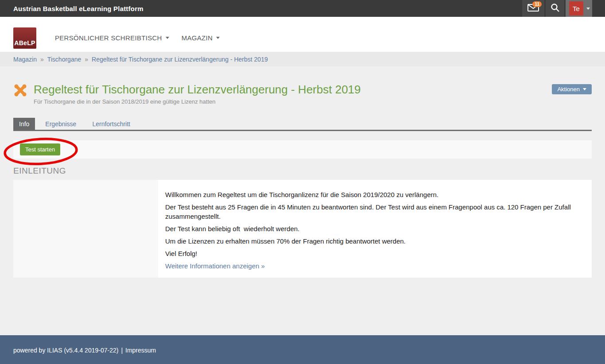 Image resolution: width=605 pixels, height=364 pixels. Describe the element at coordinates (86, 228) in the screenshot. I see `panel-label-column` at that location.